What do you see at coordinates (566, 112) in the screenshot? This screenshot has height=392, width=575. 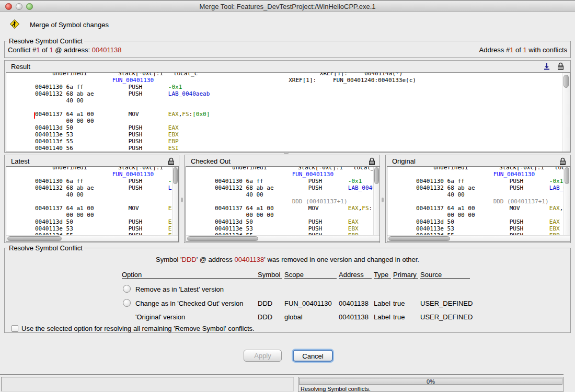 I see `result-vscrollbar` at bounding box center [566, 112].